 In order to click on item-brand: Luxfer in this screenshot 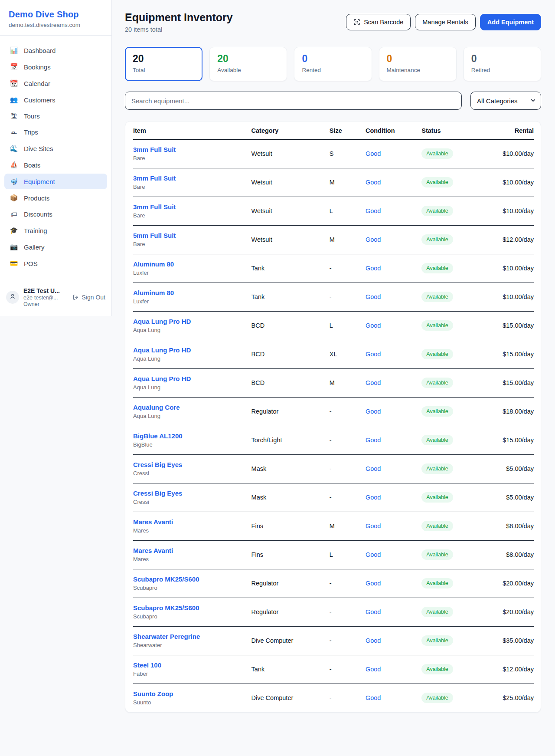, I will do `click(193, 301)`.